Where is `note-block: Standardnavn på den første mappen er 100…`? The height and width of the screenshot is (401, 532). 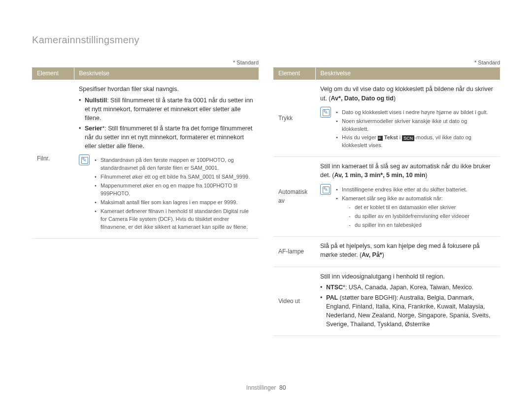
note-block: Standardnavn på den første mappen er 100… is located at coordinates (166, 194).